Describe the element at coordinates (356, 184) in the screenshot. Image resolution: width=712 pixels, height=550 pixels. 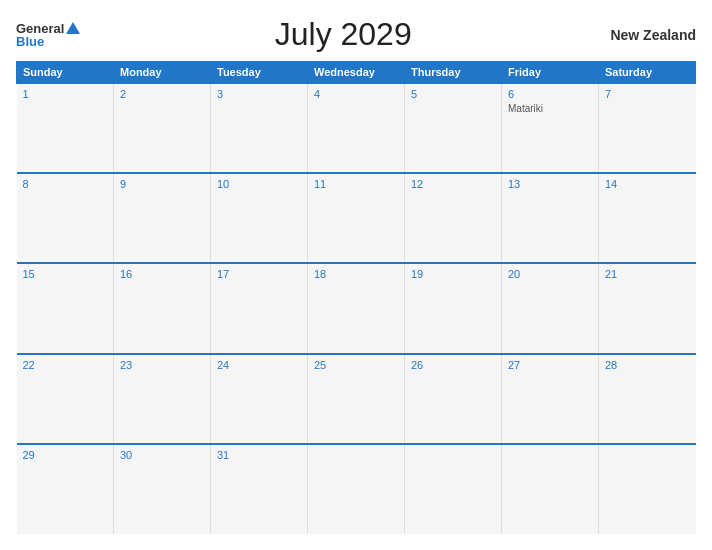
I see `day-number: 11` at that location.